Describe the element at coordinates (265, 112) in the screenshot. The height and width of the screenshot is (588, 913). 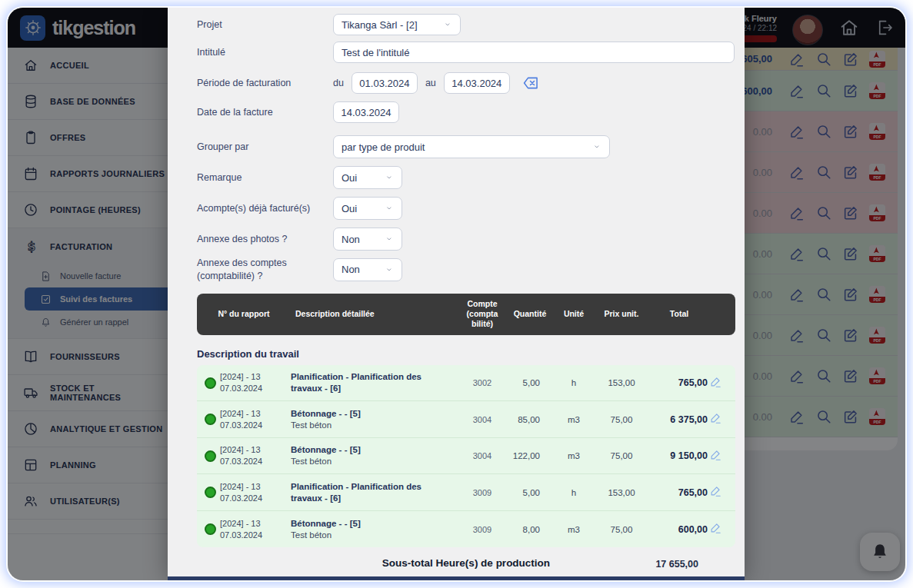
I see `field-label: Date de la facture` at that location.